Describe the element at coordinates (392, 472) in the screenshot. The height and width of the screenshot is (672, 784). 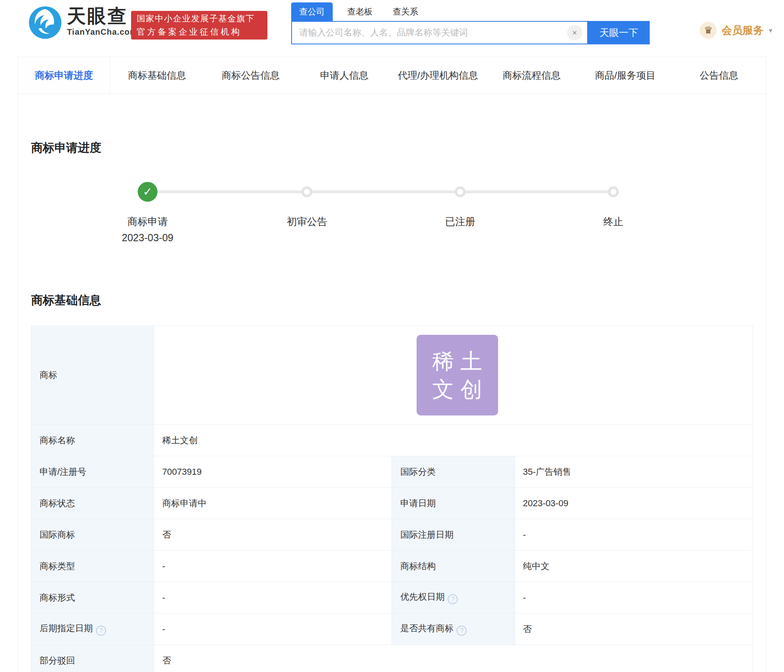
I see `table-row: 申请/注册号 70073919 国际分类 35-广告销售` at that location.